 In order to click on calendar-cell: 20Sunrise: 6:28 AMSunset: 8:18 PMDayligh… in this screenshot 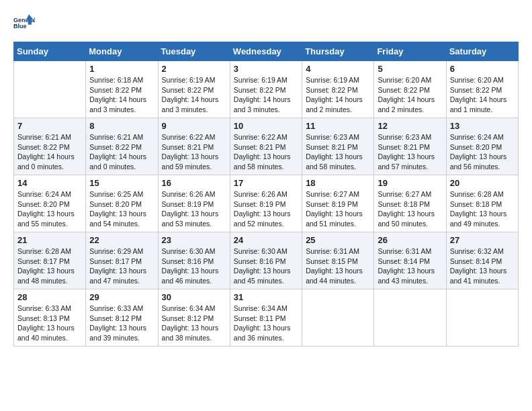, I will do `click(482, 204)`.